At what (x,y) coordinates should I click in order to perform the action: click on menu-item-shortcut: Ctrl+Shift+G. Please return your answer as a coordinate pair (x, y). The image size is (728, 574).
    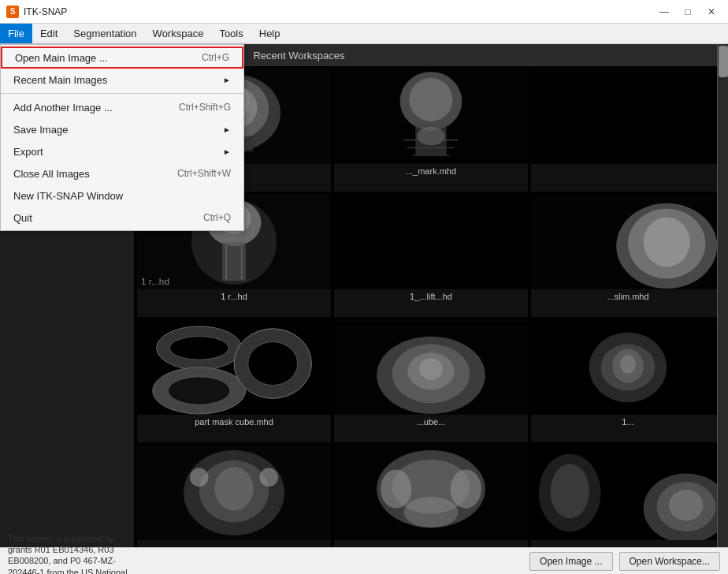
    Looking at the image, I should click on (205, 107).